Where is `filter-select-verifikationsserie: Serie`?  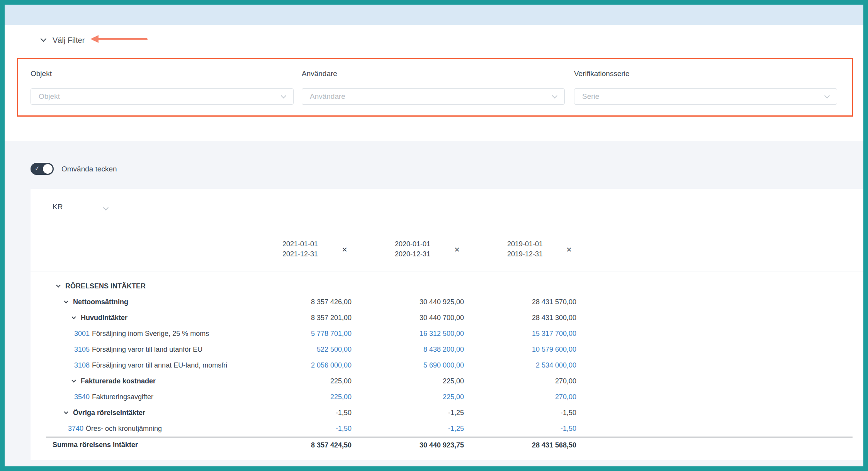 filter-select-verifikationsserie: Serie is located at coordinates (705, 97).